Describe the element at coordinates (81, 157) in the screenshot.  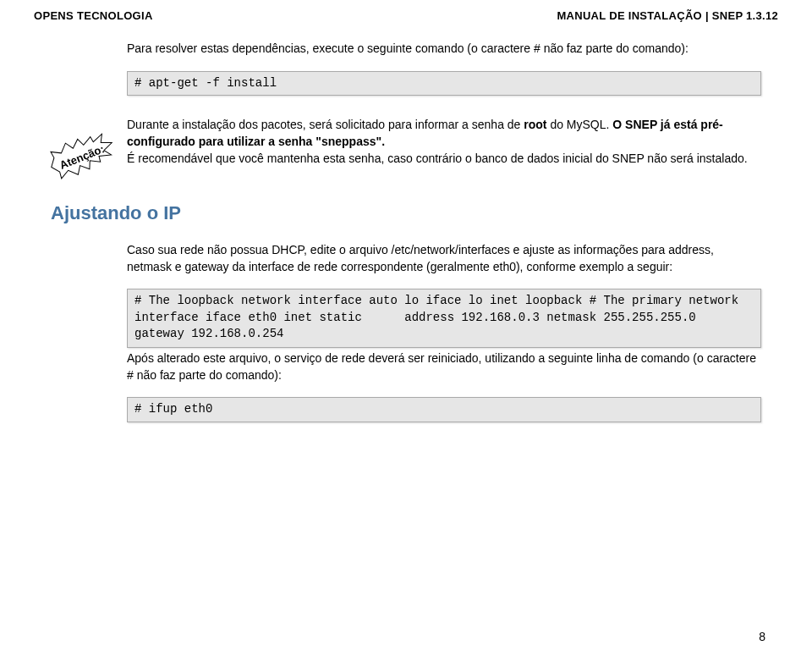
I see `attention-tag: Atenção:` at that location.